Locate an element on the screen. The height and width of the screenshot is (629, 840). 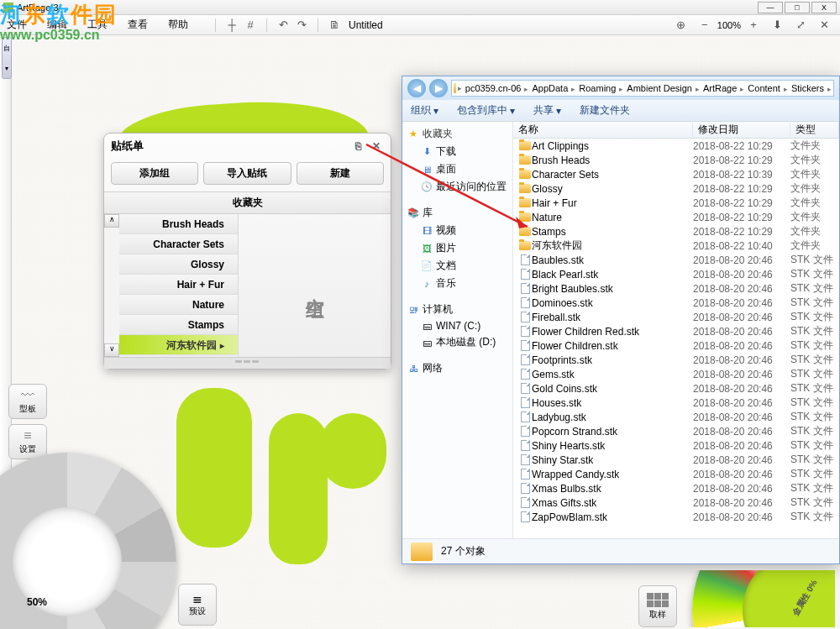
breadcrumb-segment: Stickers is located at coordinates (808, 88).